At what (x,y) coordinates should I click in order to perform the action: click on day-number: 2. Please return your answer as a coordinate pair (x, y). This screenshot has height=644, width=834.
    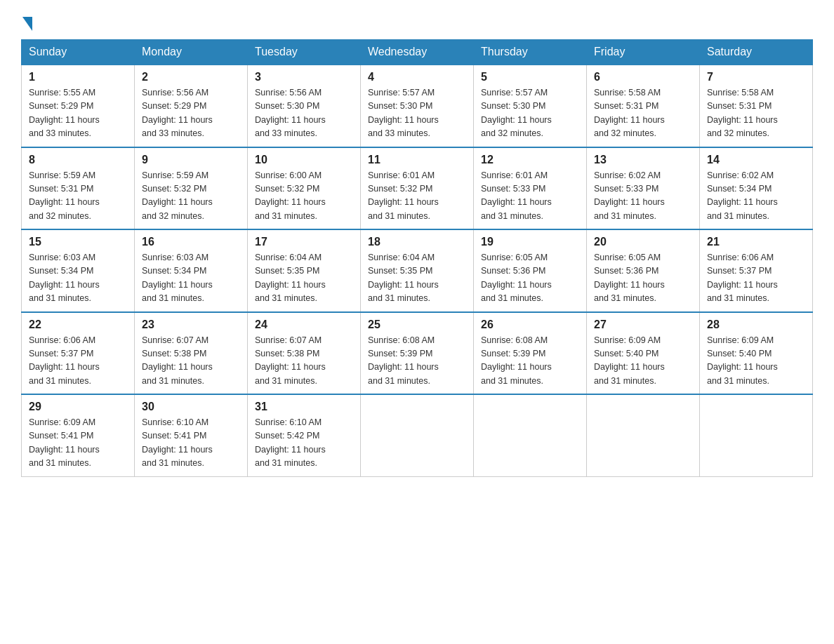
    Looking at the image, I should click on (191, 77).